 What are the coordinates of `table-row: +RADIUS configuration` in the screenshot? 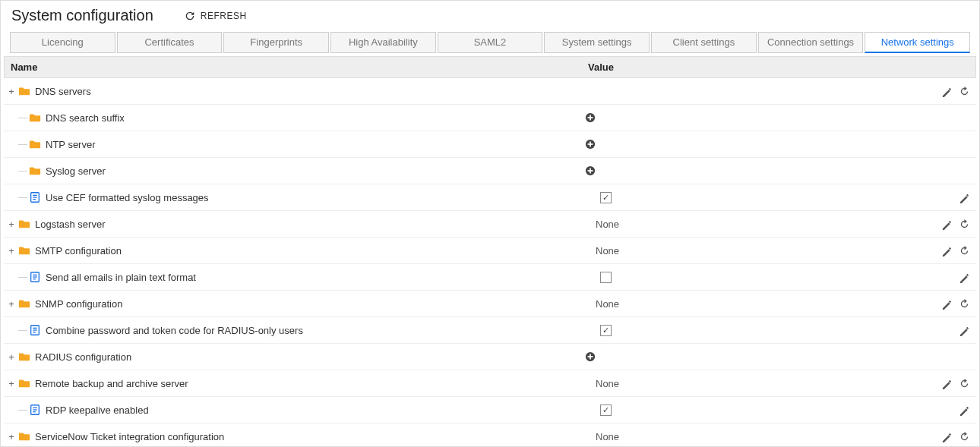 It's located at (490, 357).